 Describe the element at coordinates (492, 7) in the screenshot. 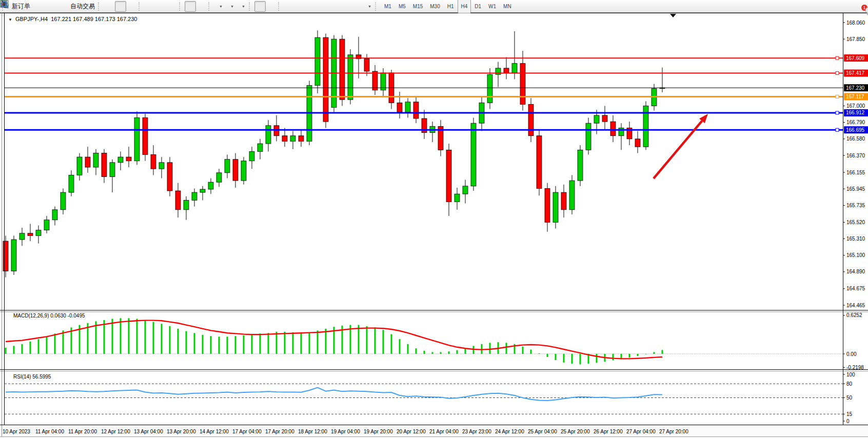

I see `timeframe-W1-button: W1` at that location.